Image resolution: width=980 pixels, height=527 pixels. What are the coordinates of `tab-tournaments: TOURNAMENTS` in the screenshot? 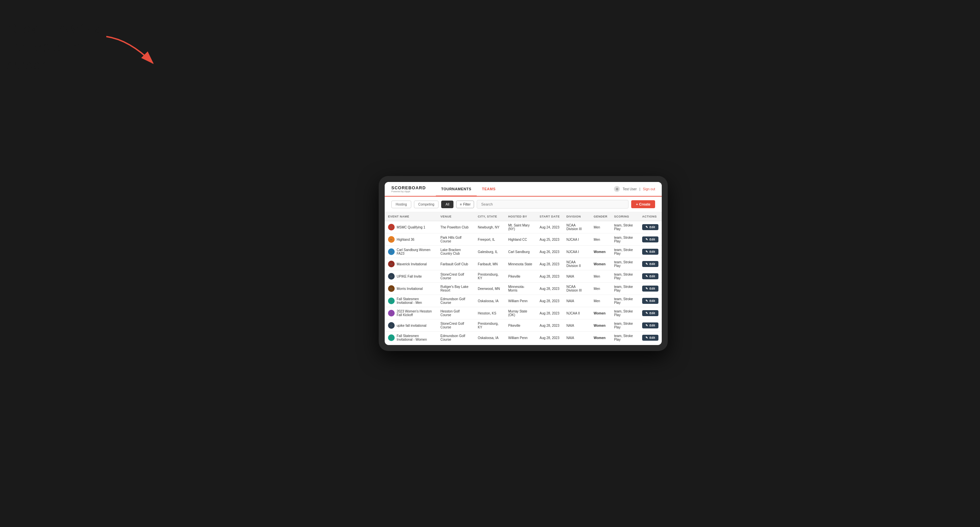 It's located at (457, 189).